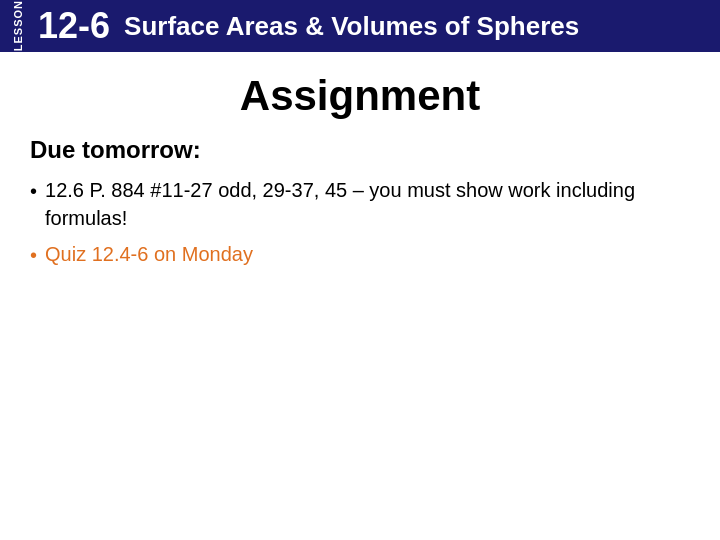 The image size is (720, 540). I want to click on bullet-text-2: Quiz 12.4-6 on Monday, so click(149, 254).